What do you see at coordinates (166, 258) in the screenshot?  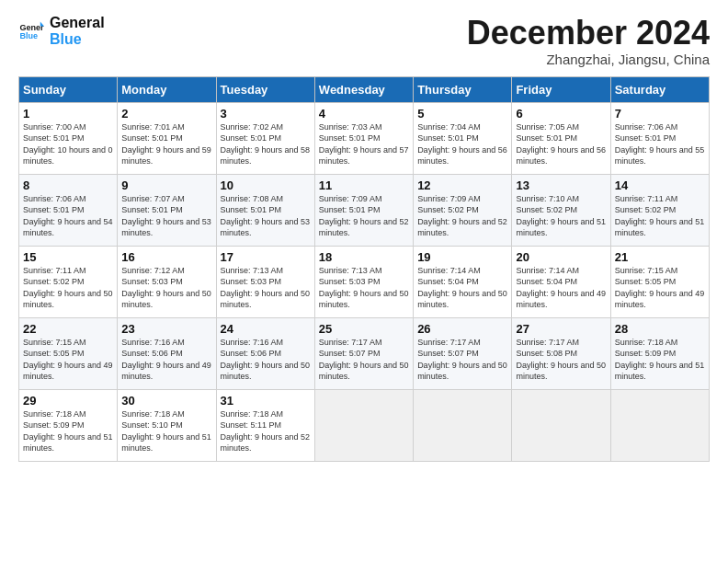 I see `day-number: 16` at bounding box center [166, 258].